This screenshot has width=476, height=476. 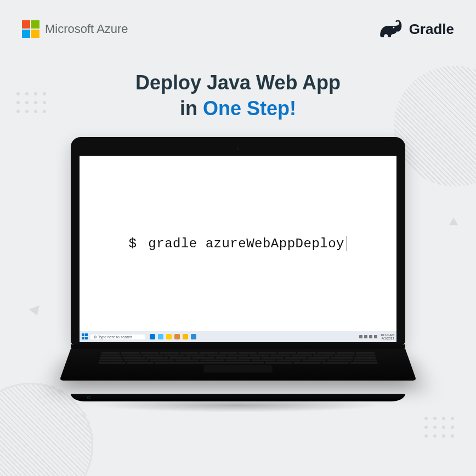 What do you see at coordinates (238, 358) in the screenshot?
I see `laptop-keyboard` at bounding box center [238, 358].